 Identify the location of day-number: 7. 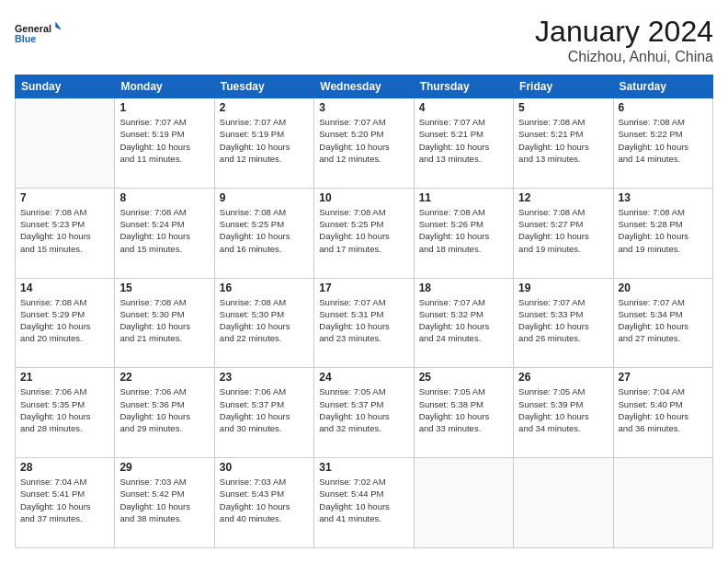
(64, 198).